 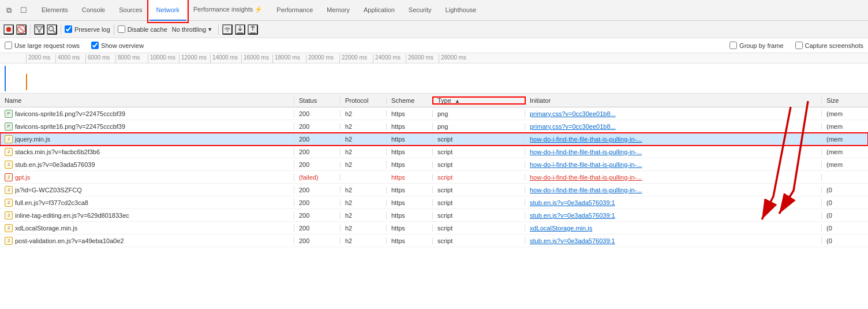 What do you see at coordinates (733, 45) in the screenshot?
I see `group-by-frame-checkbox` at bounding box center [733, 45].